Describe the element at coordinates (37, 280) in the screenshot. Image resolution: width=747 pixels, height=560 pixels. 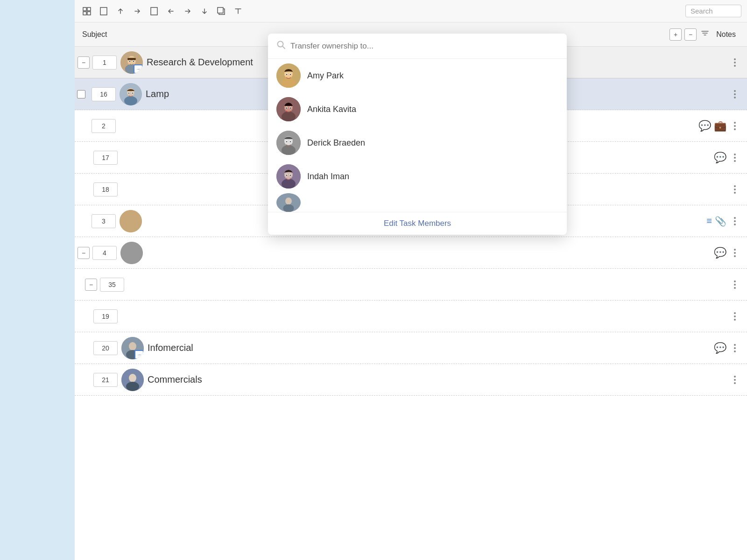
I see `left-panel` at that location.